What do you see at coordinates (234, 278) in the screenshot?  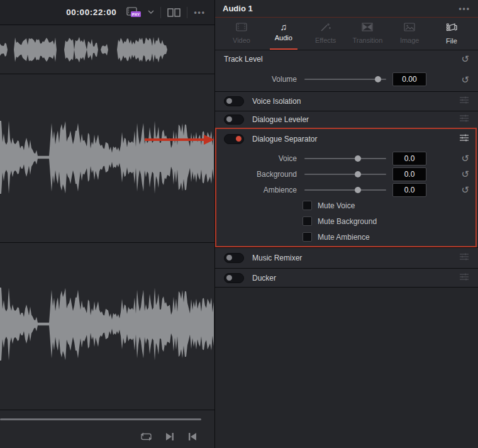 I see `ducker-toggle` at bounding box center [234, 278].